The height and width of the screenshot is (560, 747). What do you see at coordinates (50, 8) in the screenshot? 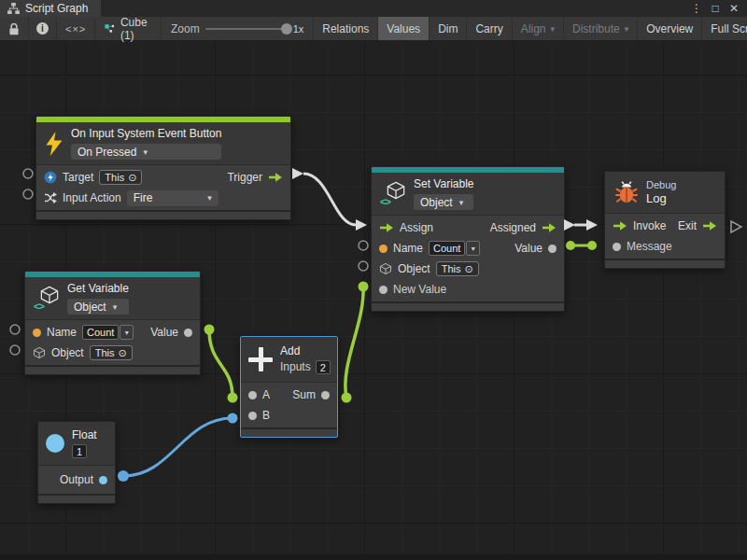
I see `tab-script-graph: Script Graph` at bounding box center [50, 8].